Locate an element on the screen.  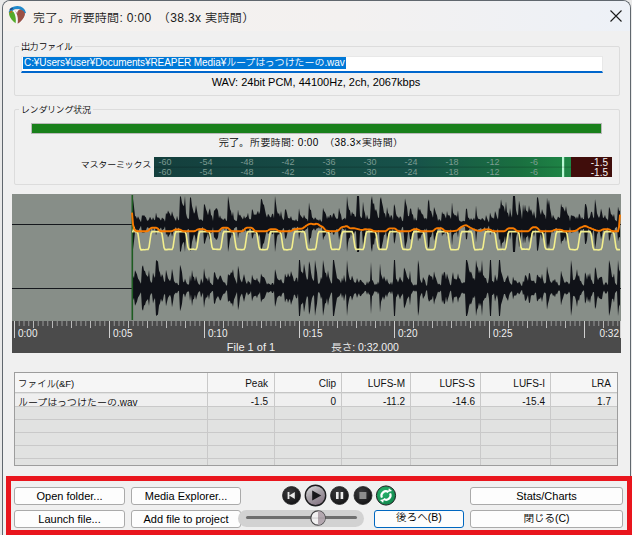
svg-text: 0:05 is located at coordinates (123, 334).